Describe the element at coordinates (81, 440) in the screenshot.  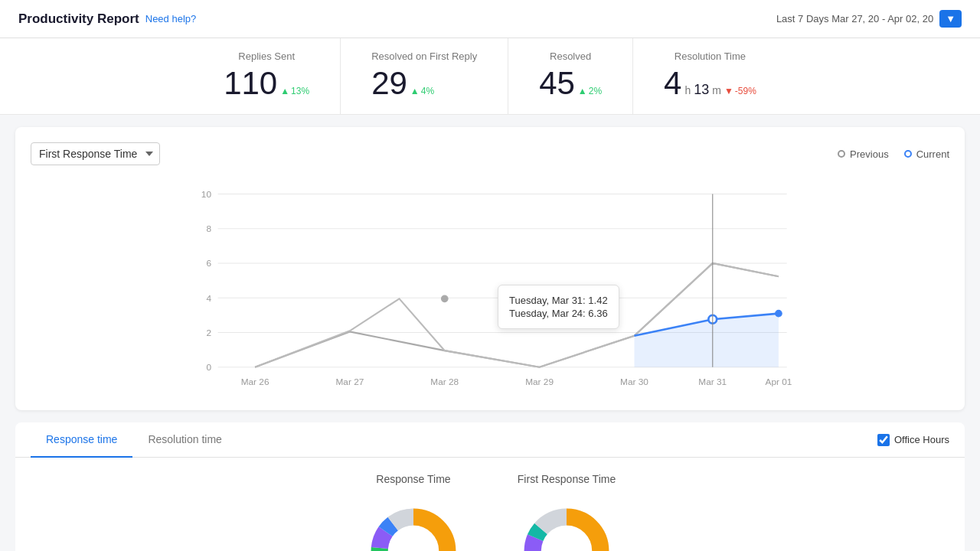
I see `tab-response-time: Response time` at that location.